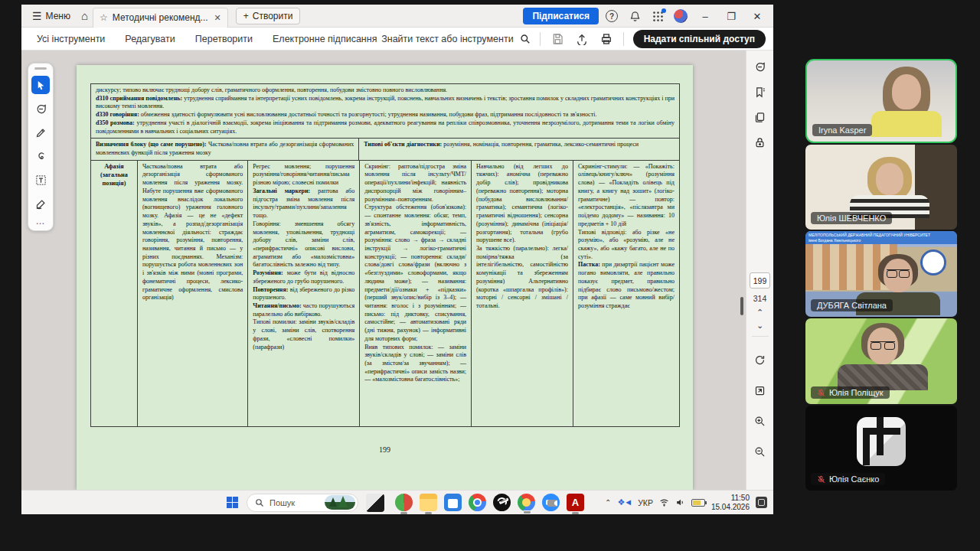  Describe the element at coordinates (502, 502) in the screenshot. I see `app-chatgpt-icon` at that location.